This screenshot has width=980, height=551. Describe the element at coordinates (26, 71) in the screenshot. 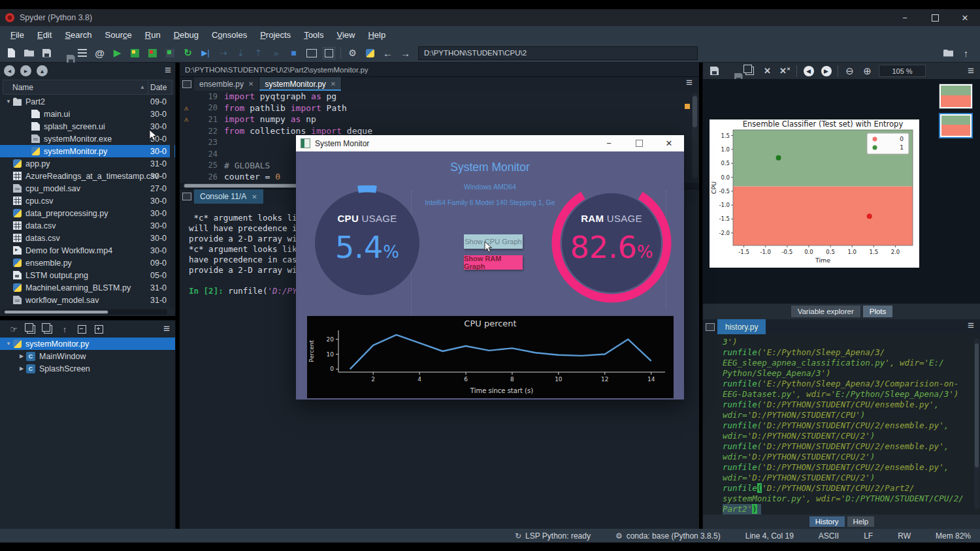

I see `next-directory-icon: ▸` at that location.